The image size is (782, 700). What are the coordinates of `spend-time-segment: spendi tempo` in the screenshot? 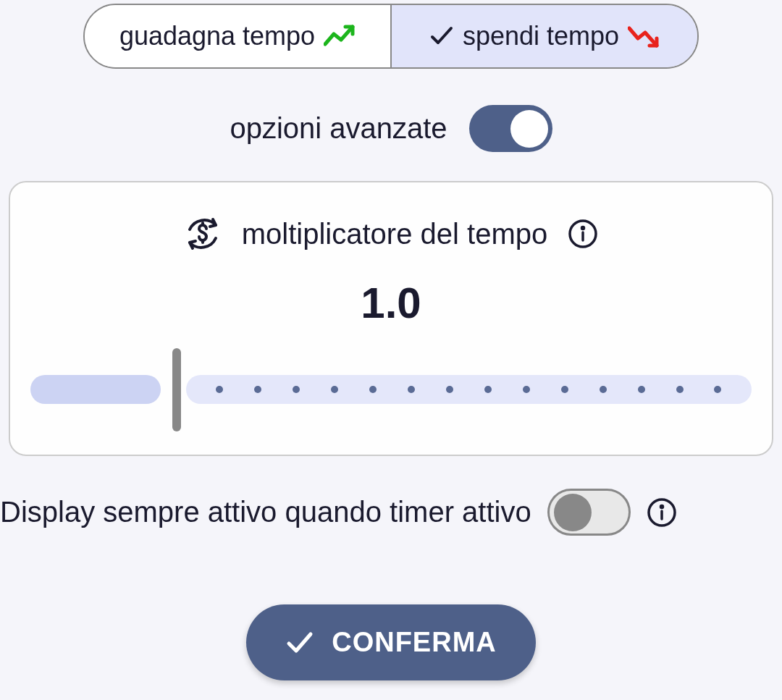 It's located at (545, 36).